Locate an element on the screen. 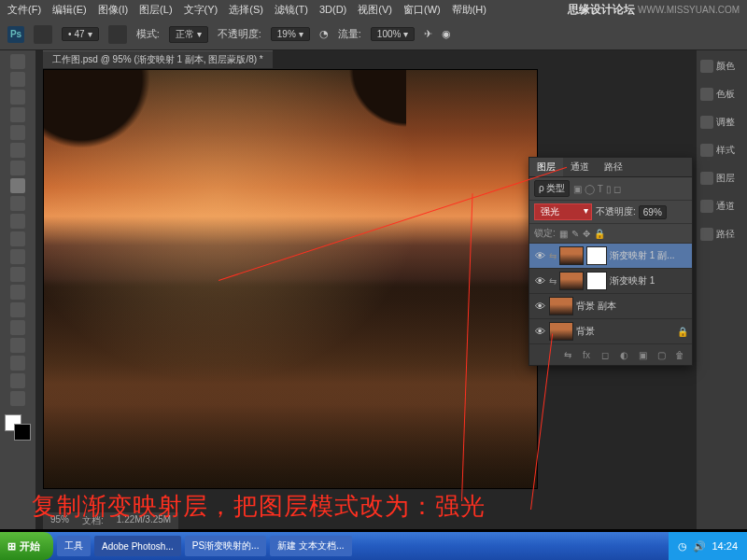 Image resolution: width=747 pixels, height=560 pixels. layers-panel-footer: ⇆ fx ◻ ◐ ▣ ▢ 🗑 is located at coordinates (611, 355).